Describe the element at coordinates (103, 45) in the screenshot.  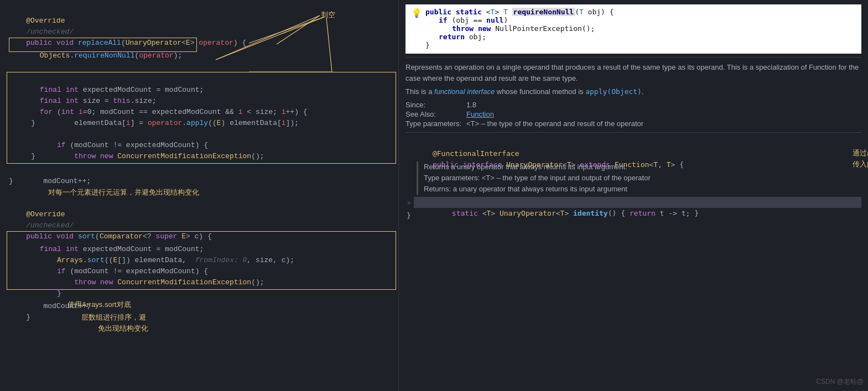
I see `require-nonnull-highlight: Objects.requireNonNull(operator);` at that location.